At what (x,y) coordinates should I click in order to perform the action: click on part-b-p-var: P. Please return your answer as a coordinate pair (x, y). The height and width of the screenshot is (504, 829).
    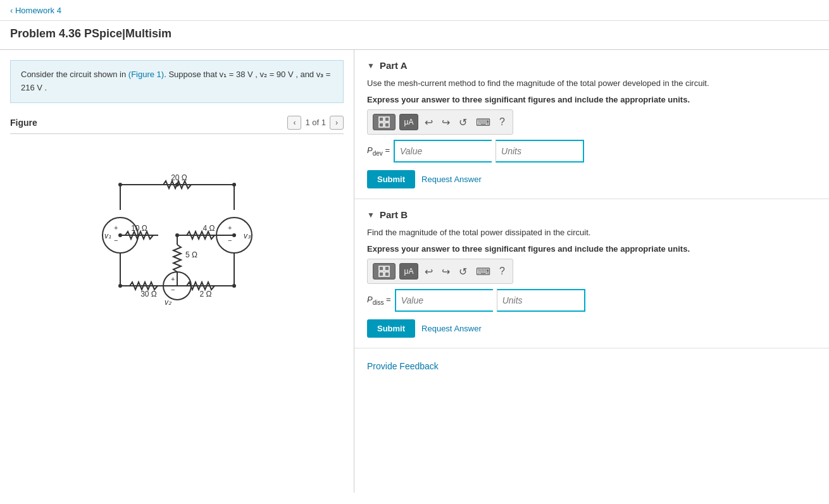
    Looking at the image, I should click on (370, 300).